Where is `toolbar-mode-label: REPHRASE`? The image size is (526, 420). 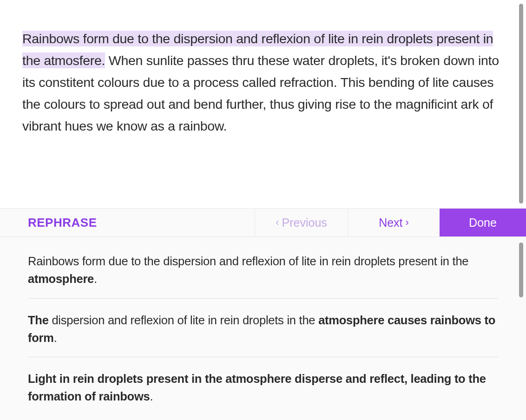 toolbar-mode-label: REPHRASE is located at coordinates (127, 223).